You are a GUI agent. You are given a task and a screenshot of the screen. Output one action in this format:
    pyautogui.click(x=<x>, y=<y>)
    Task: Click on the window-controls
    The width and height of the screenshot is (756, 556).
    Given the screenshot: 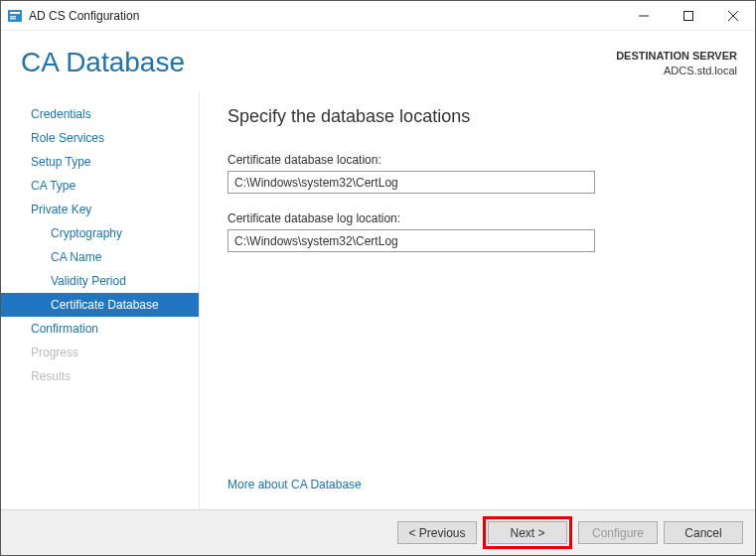 What is the action you would take?
    pyautogui.click(x=687, y=16)
    